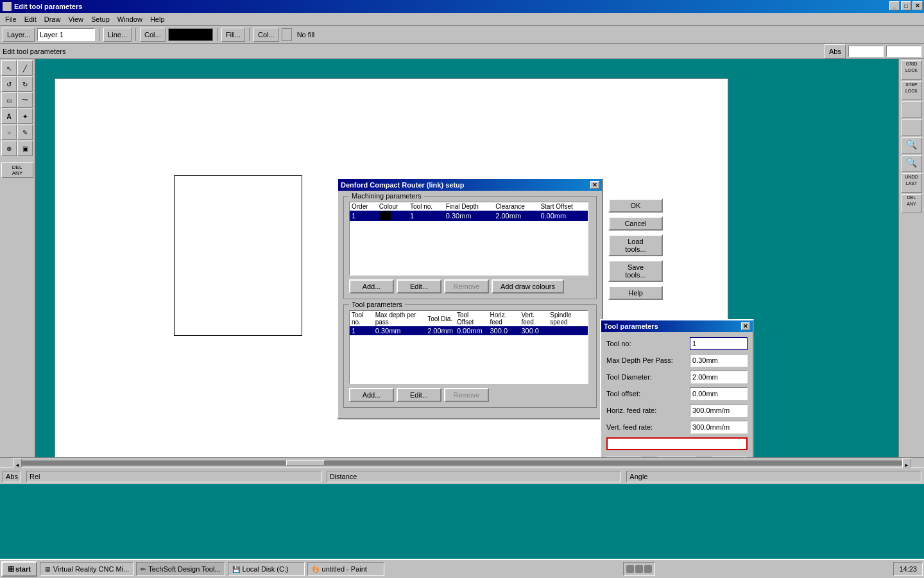 This screenshot has width=924, height=578. What do you see at coordinates (631, 326) in the screenshot?
I see `tool-params-title: Tool parameters` at bounding box center [631, 326].